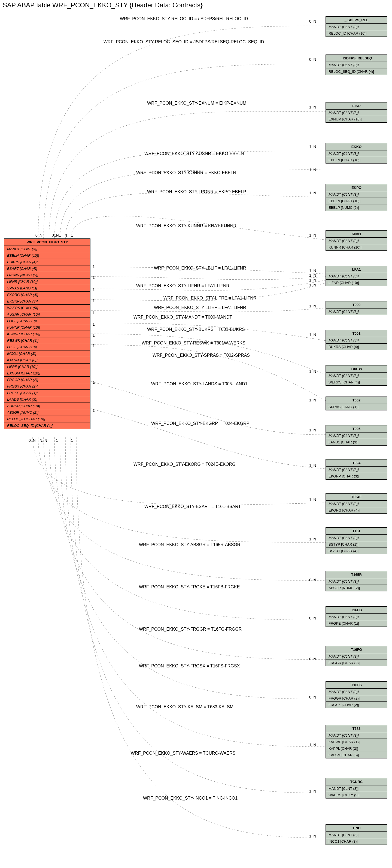 Image resolution: width=392 pixels, height=868 pixels. What do you see at coordinates (356, 695) in the screenshot?
I see `ref-entity-T16FS: T16FSMANDT [CLNT (3)]FRGGR [CHAR (2)]FRG…` at bounding box center [356, 695].